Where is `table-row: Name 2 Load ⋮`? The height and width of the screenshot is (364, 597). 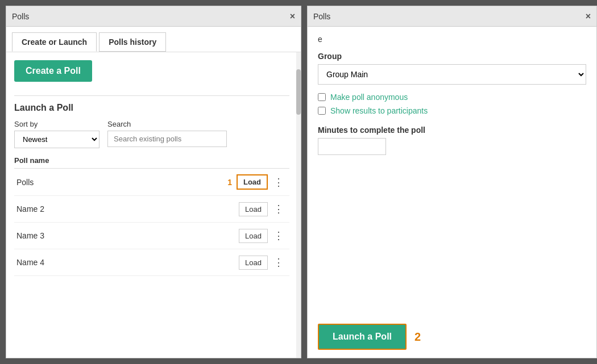
table-row: Name 2 Load ⋮ is located at coordinates (152, 209).